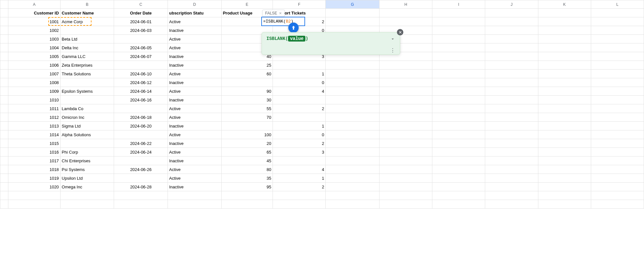 The height and width of the screenshot is (266, 644). I want to click on cell: Gamma LLC, so click(87, 57).